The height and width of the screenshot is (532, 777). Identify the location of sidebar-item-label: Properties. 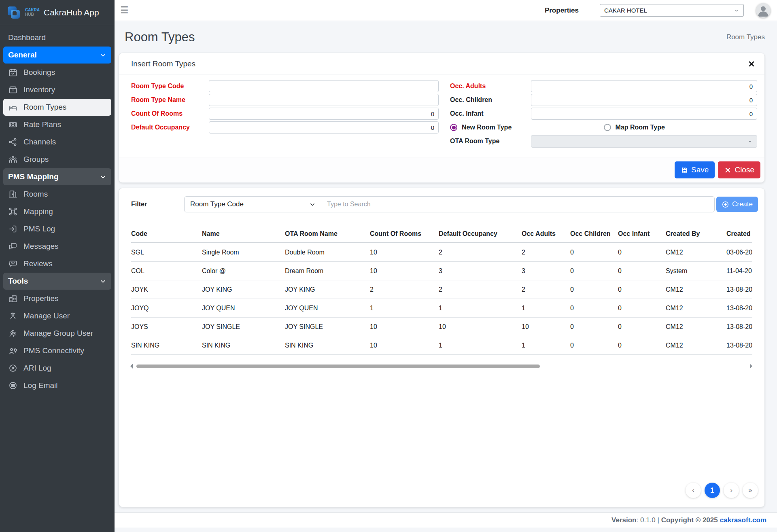
(65, 299).